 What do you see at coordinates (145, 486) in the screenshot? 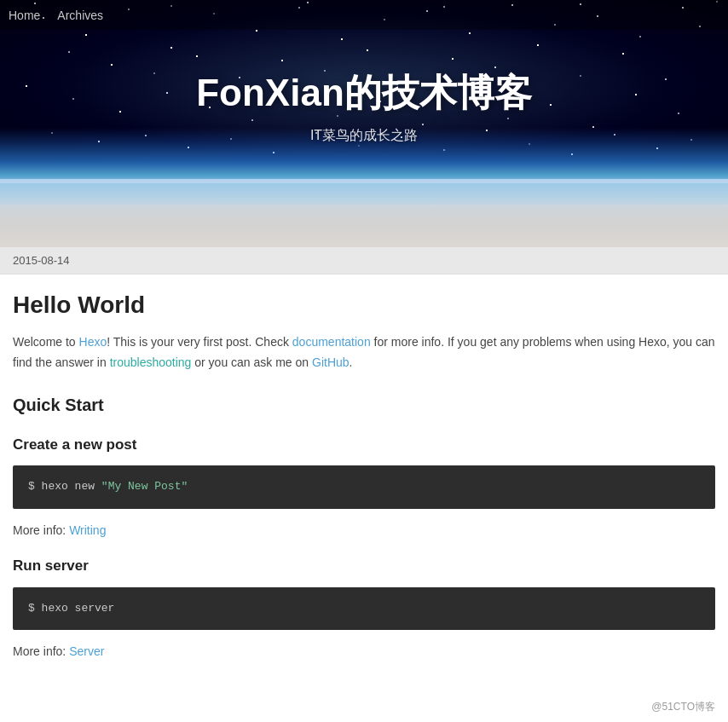
I see `code-string-1: "My New Post"` at bounding box center [145, 486].